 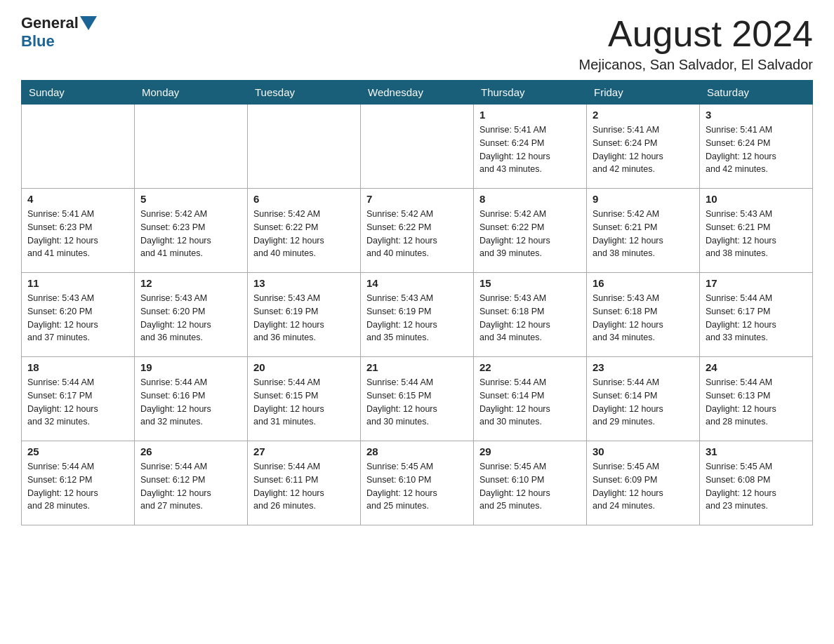 What do you see at coordinates (417, 399) in the screenshot?
I see `calendar-cell: 21Sunrise: 5:44 AMSunset: 6:15 PMDayligh…` at bounding box center [417, 399].